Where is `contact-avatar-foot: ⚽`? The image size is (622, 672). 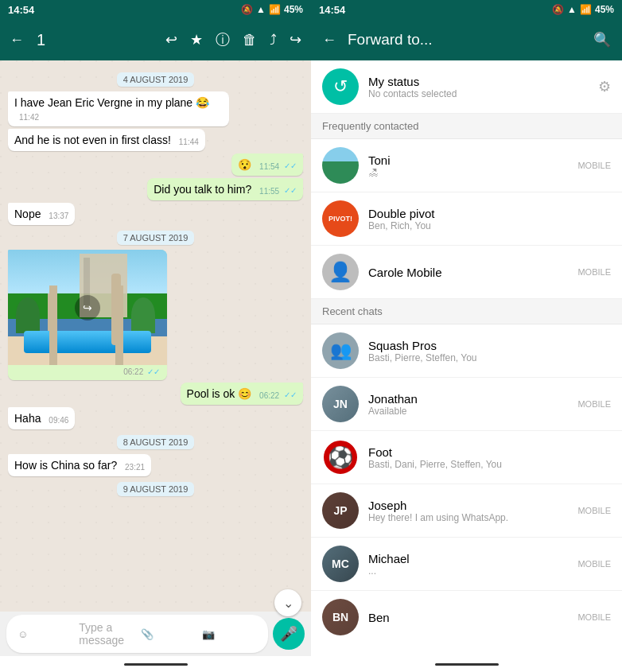
contact-avatar-foot: ⚽ is located at coordinates (340, 457).